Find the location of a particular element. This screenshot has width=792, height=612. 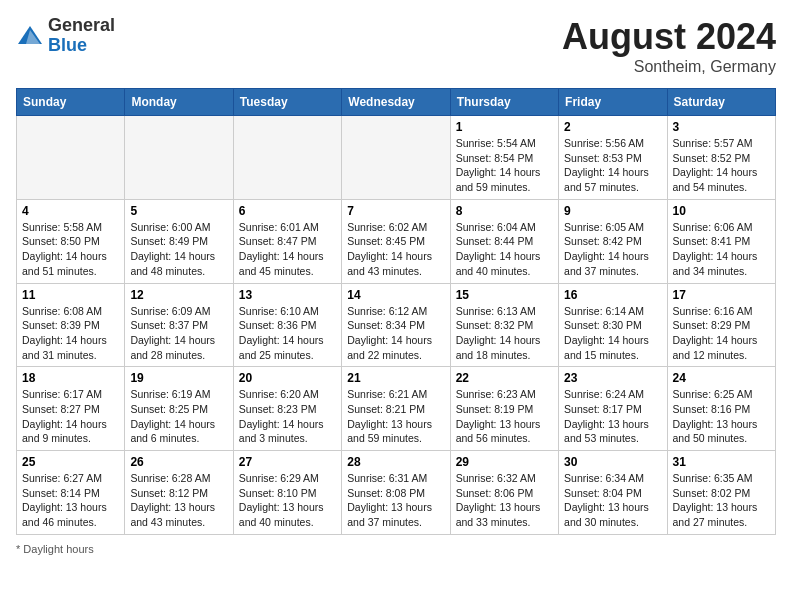

col-saturday: Saturday is located at coordinates (721, 102).